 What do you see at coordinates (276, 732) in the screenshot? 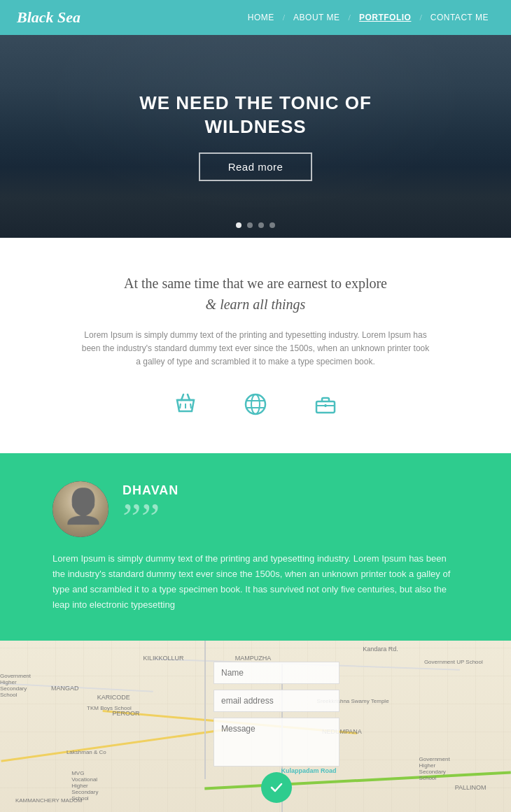
I see `contact-form` at bounding box center [276, 732].